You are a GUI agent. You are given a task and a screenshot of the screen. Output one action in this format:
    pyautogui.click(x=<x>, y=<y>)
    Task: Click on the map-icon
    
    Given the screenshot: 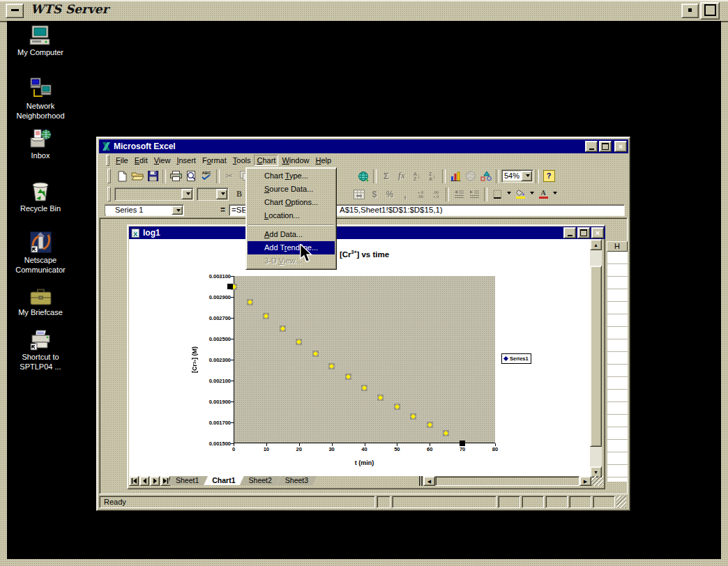 What is the action you would take?
    pyautogui.click(x=471, y=176)
    